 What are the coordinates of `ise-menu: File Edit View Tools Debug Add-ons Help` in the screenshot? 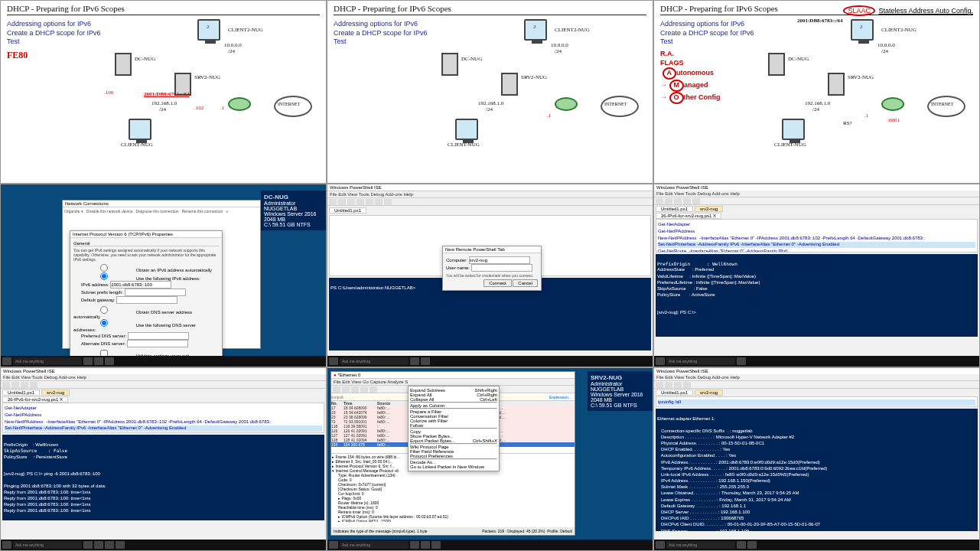 It's located at (490, 194).